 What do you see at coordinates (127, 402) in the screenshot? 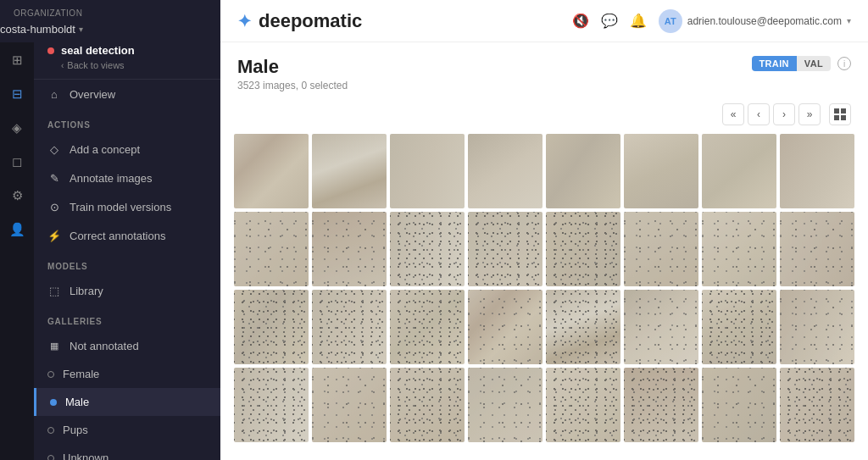
I see `sidebar-item-male: Male` at bounding box center [127, 402].